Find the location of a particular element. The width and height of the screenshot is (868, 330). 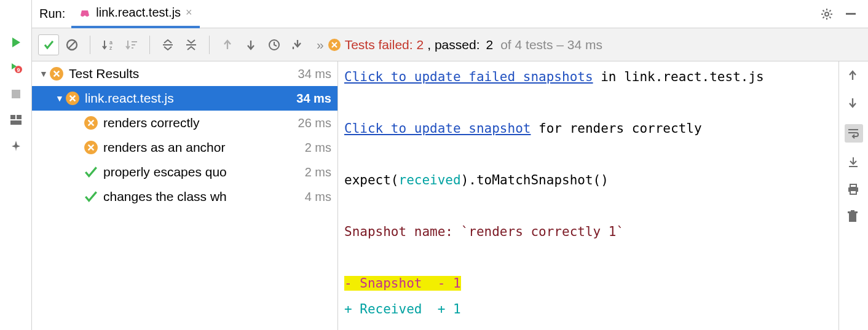

show-passed-toggle is located at coordinates (49, 45).